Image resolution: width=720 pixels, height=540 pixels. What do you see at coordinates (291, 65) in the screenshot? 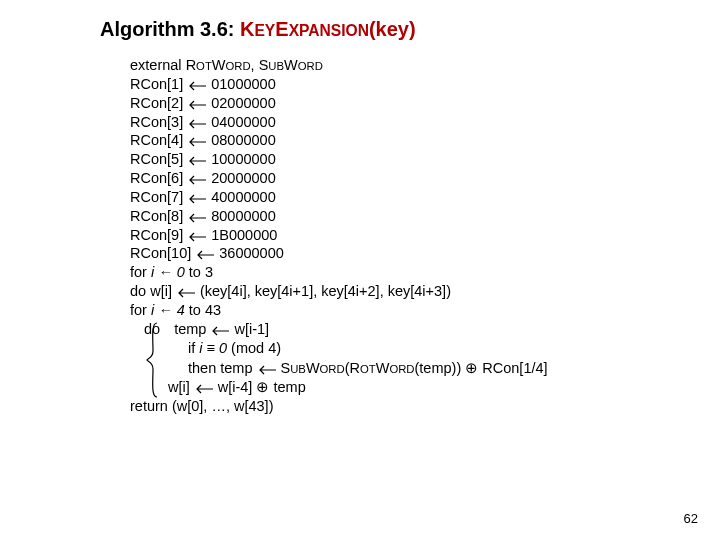
I see `subword: SUBWORD` at bounding box center [291, 65].